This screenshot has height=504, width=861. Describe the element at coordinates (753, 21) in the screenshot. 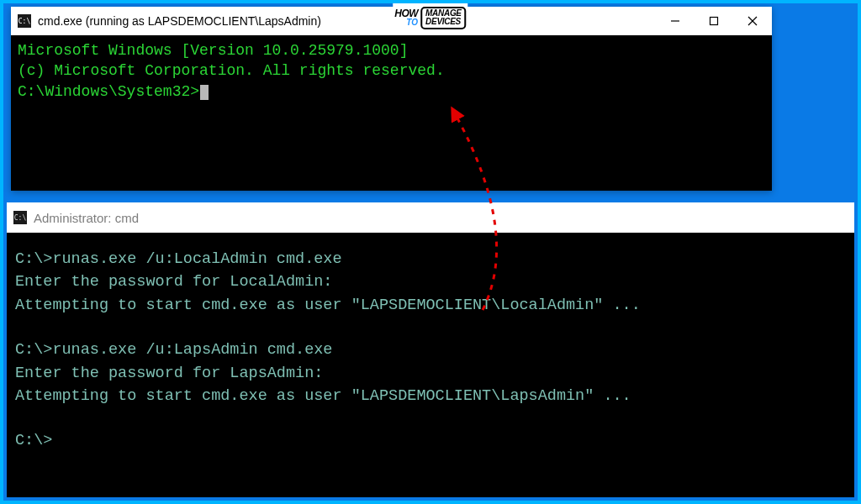

I see `close-button` at that location.